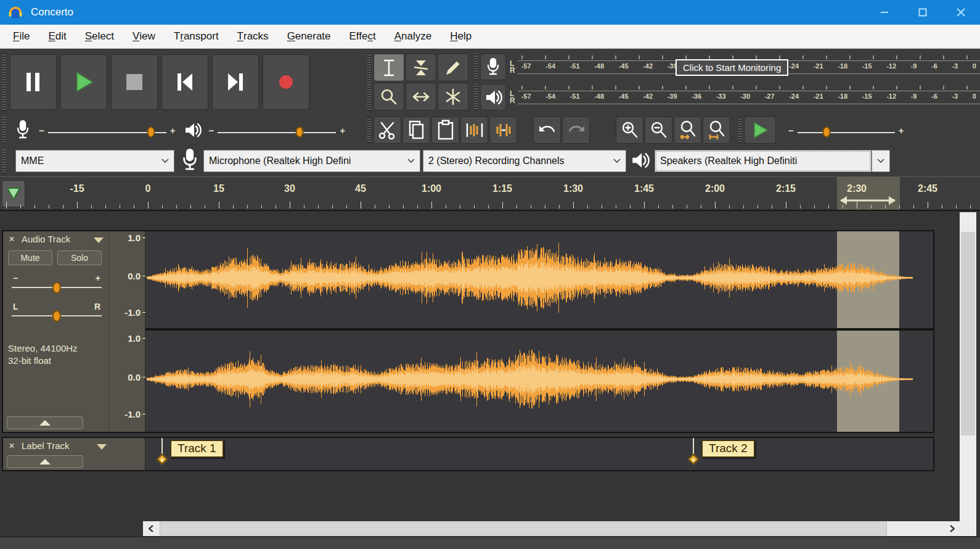 The height and width of the screenshot is (549, 980). I want to click on scroll-left-arrow, so click(150, 529).